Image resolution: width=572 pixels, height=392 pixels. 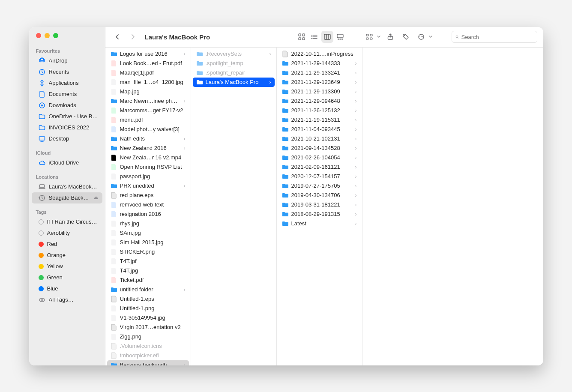 What do you see at coordinates (148, 252) in the screenshot?
I see `file-row: STICKER.png` at bounding box center [148, 252].